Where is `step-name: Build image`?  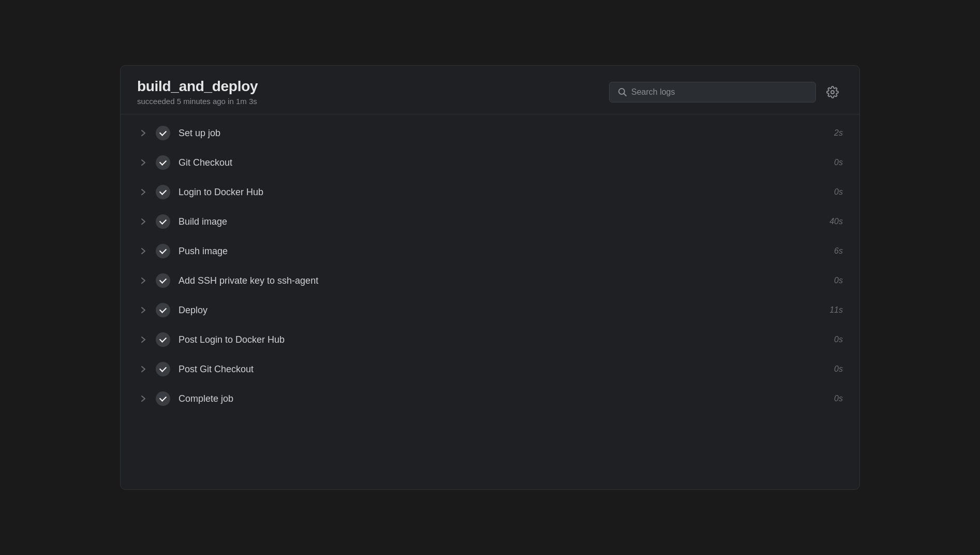 step-name: Build image is located at coordinates (498, 222).